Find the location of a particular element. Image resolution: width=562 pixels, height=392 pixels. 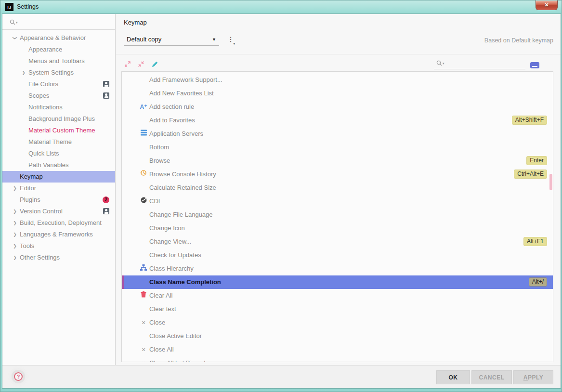

action-label: Change File Language is located at coordinates (181, 215).